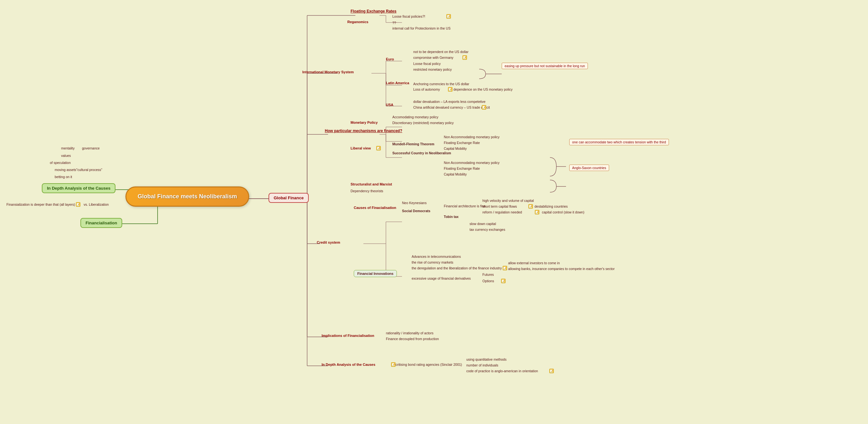 The image size is (868, 424). What do you see at coordinates (508, 201) in the screenshot?
I see `high-velocity-label: high velocity and volume of capital` at bounding box center [508, 201].